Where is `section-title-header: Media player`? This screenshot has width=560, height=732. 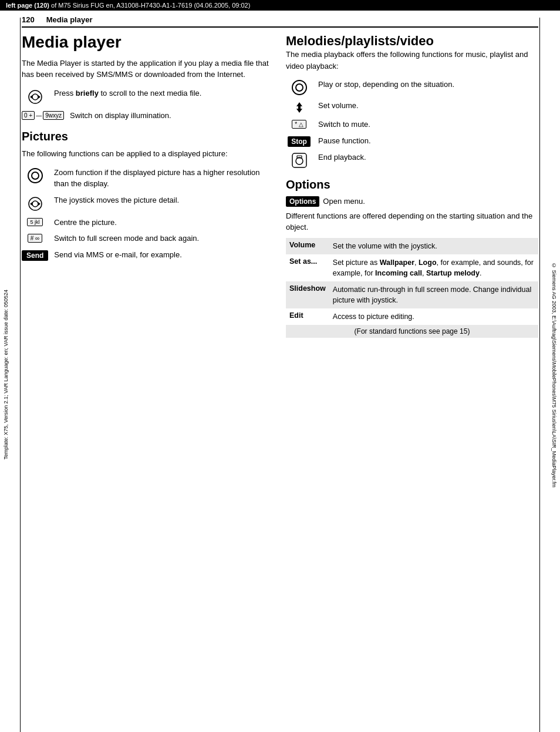 section-title-header: Media player is located at coordinates (69, 20).